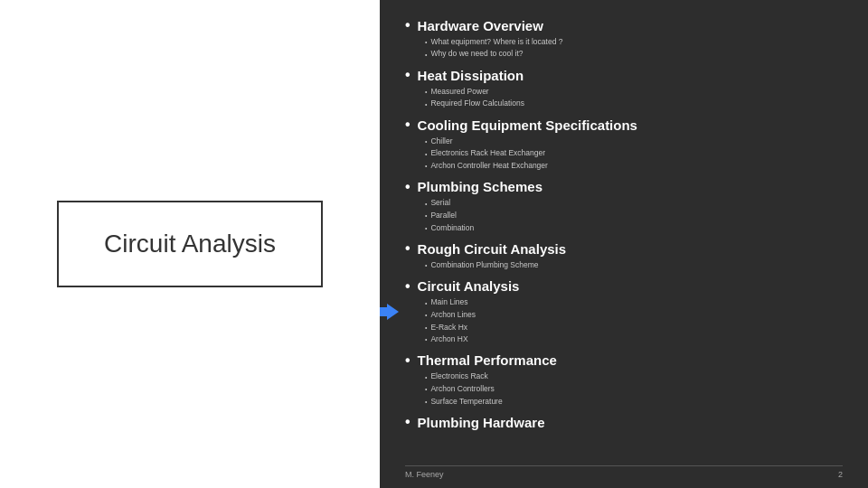 The width and height of the screenshot is (868, 488). Describe the element at coordinates (624, 249) in the screenshot. I see `section-title-rough-circuit-analysis: • Rough Circuit Analysis` at that location.